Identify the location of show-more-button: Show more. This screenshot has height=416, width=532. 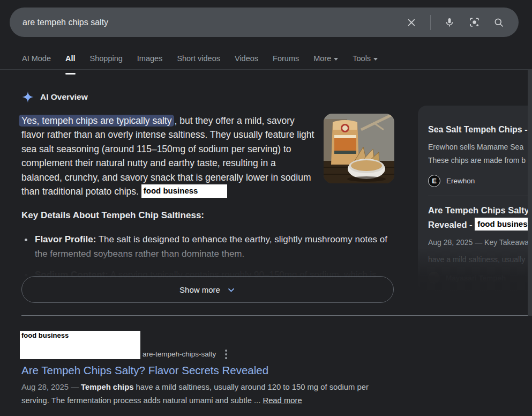
(208, 289).